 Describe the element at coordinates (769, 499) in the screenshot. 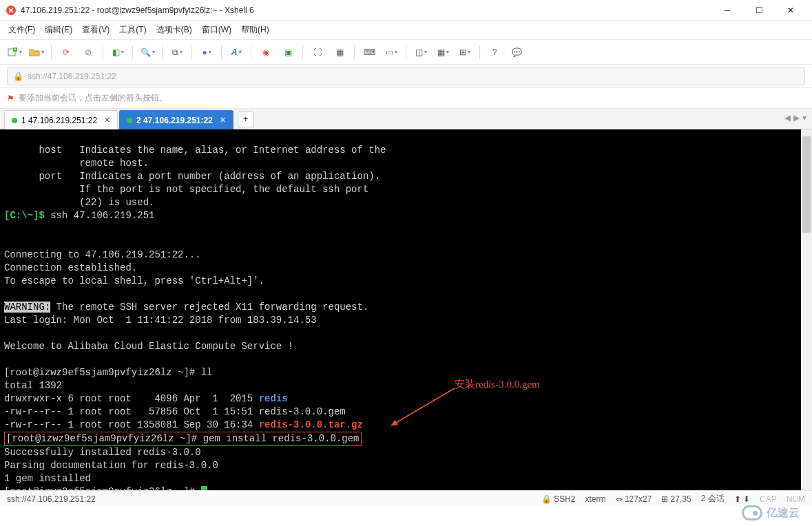

I see `status-cap: CAP` at that location.